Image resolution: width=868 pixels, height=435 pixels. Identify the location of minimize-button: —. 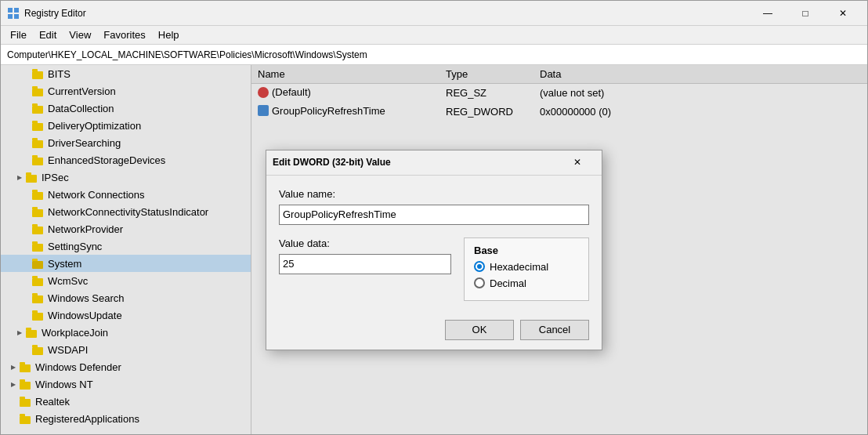
(768, 13).